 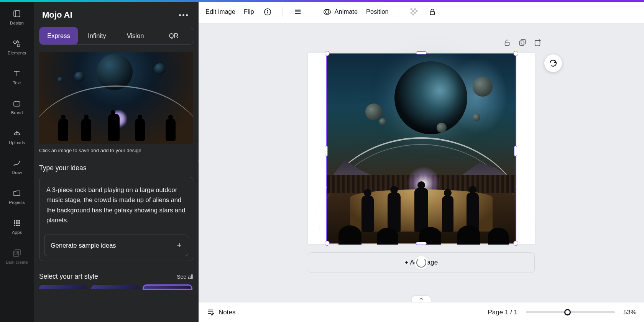 What do you see at coordinates (17, 143) in the screenshot?
I see `nav-label: Uploads` at bounding box center [17, 143].